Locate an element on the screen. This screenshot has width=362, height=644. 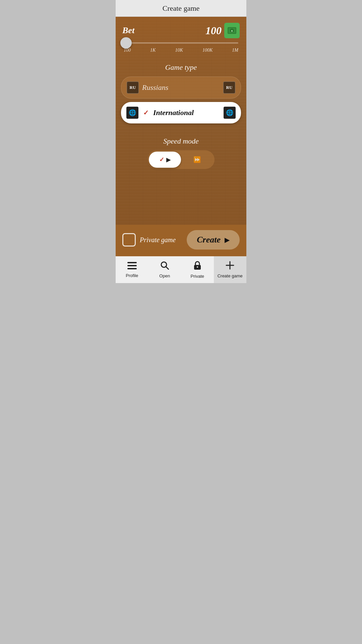
bet-label: Bet is located at coordinates (128, 31).